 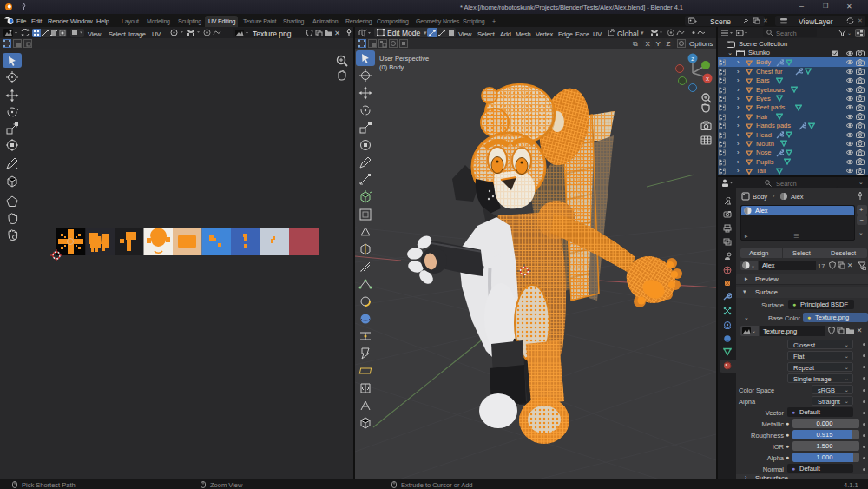 What do you see at coordinates (707, 79) in the screenshot?
I see `svg-text: X` at bounding box center [707, 79].